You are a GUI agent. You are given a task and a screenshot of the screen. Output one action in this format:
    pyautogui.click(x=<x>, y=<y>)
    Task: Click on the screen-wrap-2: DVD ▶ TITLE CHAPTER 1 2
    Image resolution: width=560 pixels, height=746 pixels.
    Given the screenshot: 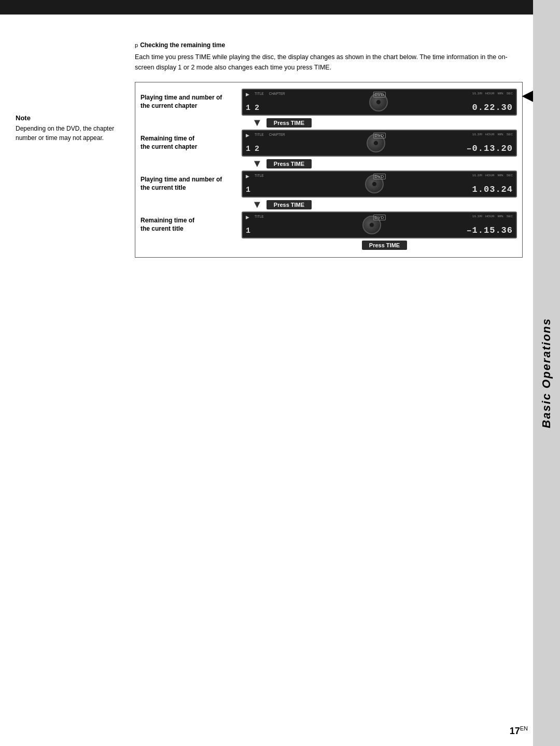 What is the action you would take?
    pyautogui.click(x=380, y=143)
    